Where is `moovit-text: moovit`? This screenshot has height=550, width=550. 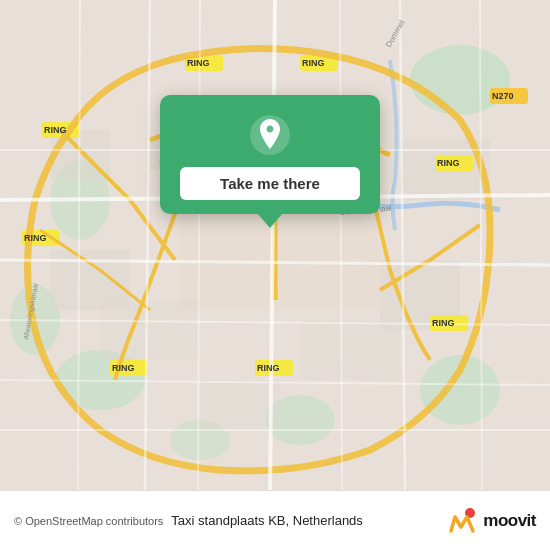
moovit-text: moovit is located at coordinates (510, 521).